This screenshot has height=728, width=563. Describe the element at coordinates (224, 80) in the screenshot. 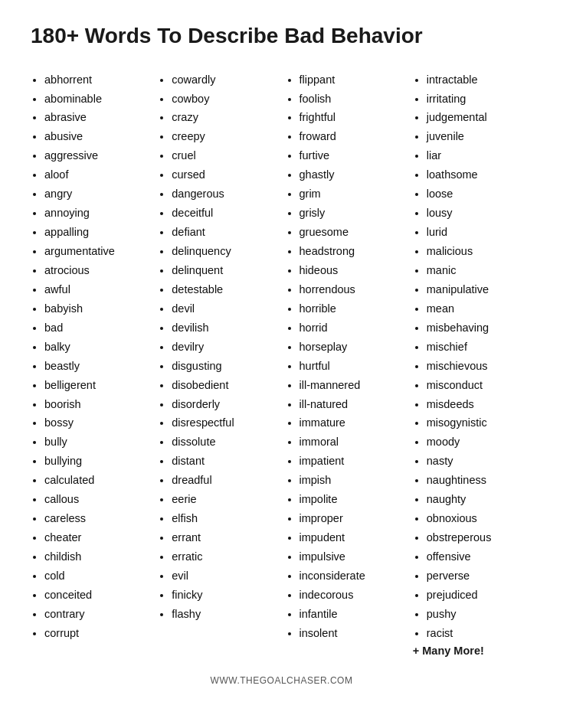

I see `list-item: cowardly` at that location.